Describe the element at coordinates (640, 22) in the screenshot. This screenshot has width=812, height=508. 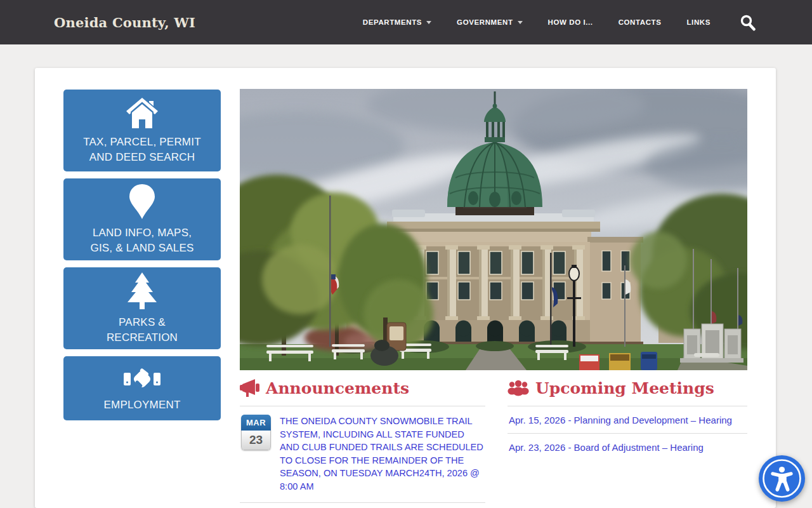
I see `nav-contacts: CONTACTS` at that location.